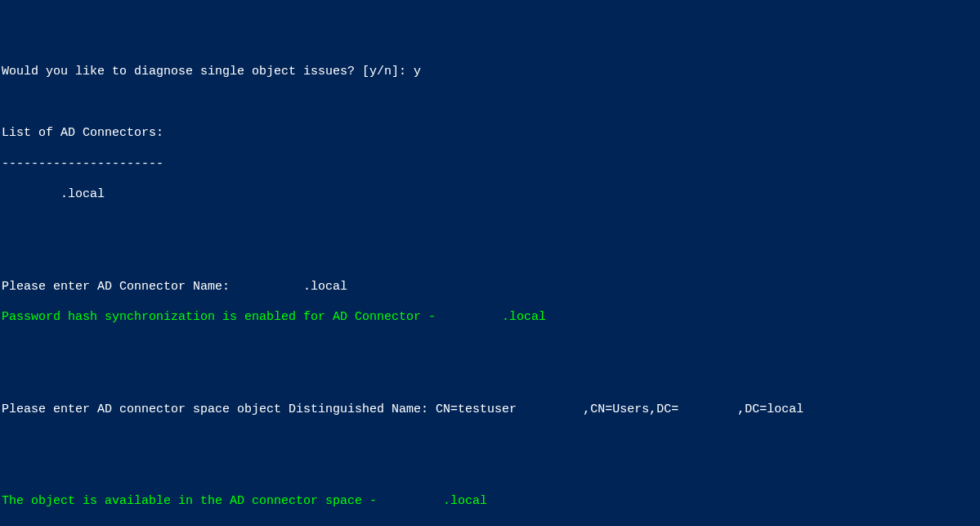 The height and width of the screenshot is (526, 980). I want to click on connector-name: .local, so click(83, 195).